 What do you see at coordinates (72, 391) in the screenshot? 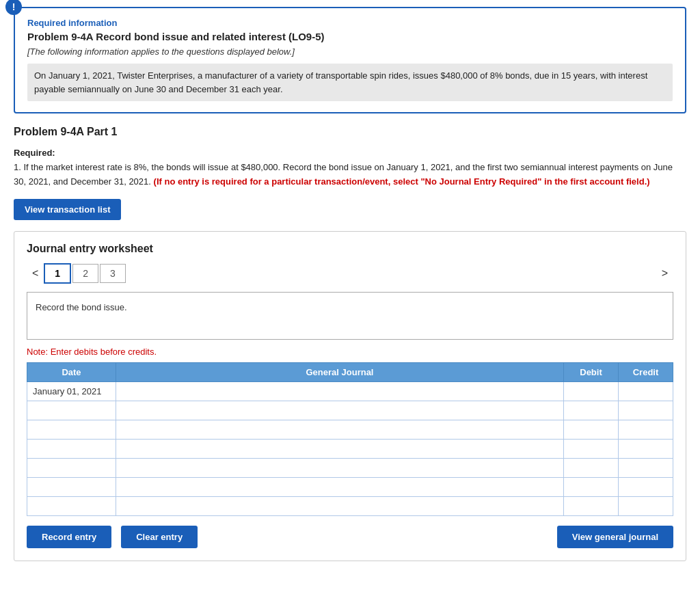
I see `date-cell-0: January 01, 2021` at bounding box center [72, 391].